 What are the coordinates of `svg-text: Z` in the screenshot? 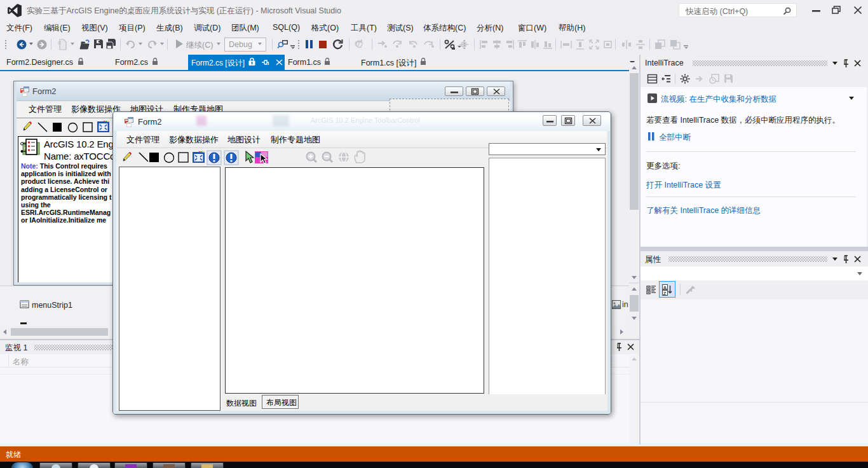 It's located at (665, 294).